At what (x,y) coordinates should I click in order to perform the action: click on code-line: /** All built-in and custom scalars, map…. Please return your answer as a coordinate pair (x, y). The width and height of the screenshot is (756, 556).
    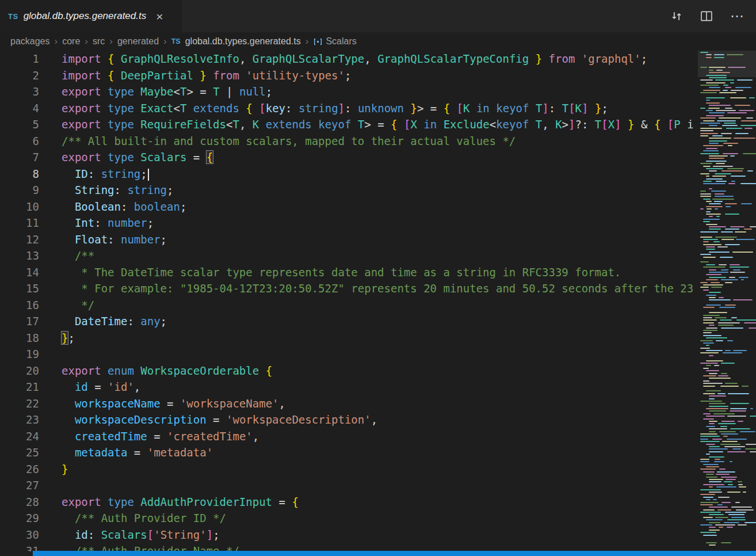
    Looking at the image, I should click on (408, 142).